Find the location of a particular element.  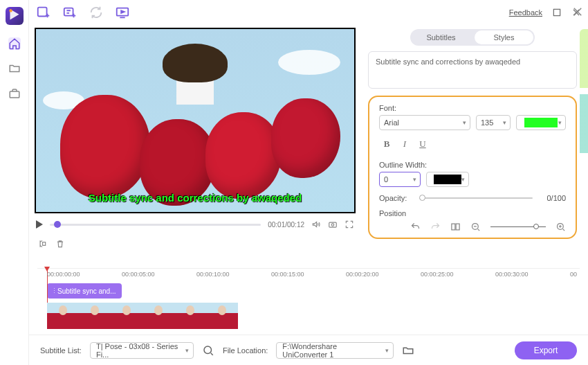

side-decoration is located at coordinates (584, 176).